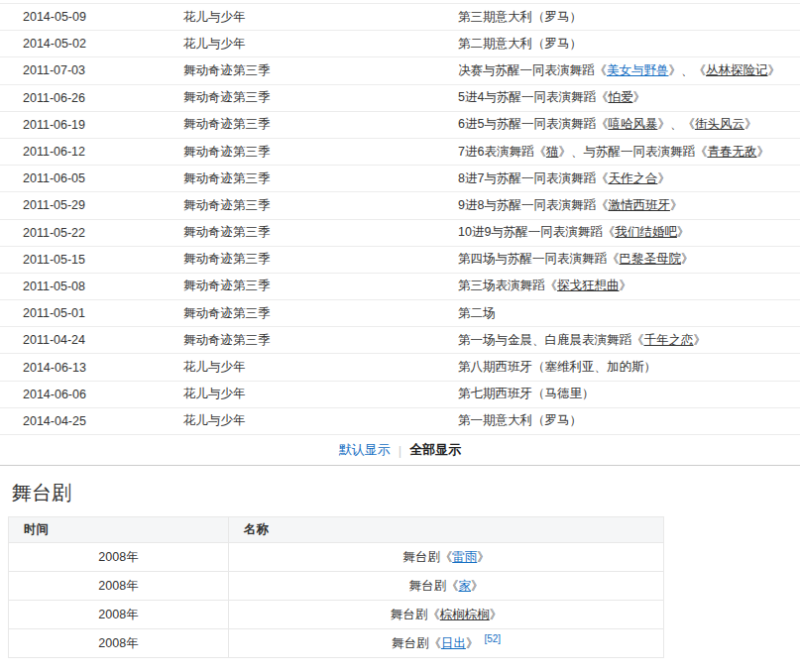  What do you see at coordinates (629, 97) in the screenshot?
I see `description-cell: 5进4与苏醒一同表演舞蹈《怕爱》` at bounding box center [629, 97].